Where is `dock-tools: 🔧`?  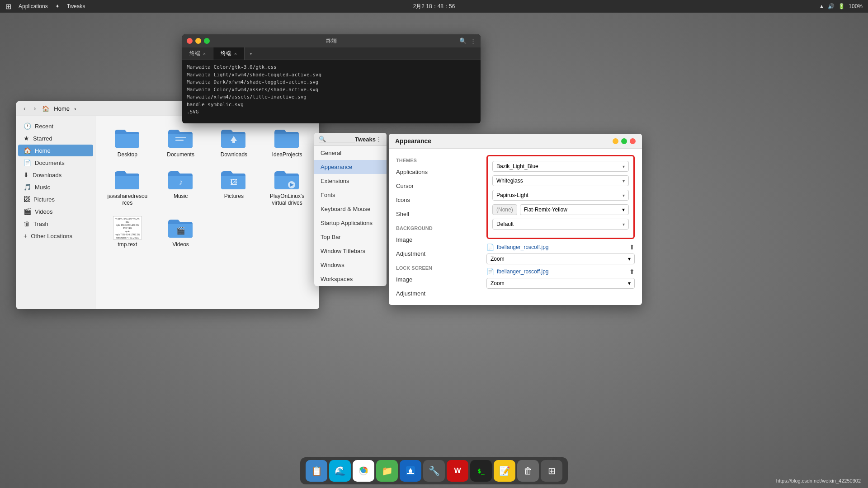
dock-tools: 🔧 is located at coordinates (434, 471).